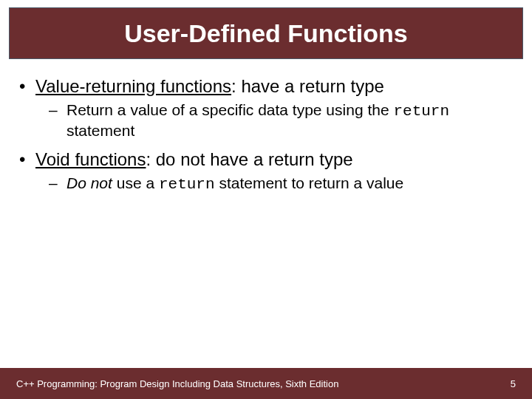 The width and height of the screenshot is (532, 399). What do you see at coordinates (89, 183) in the screenshot?
I see `emphasis-do-not: Do not` at bounding box center [89, 183].